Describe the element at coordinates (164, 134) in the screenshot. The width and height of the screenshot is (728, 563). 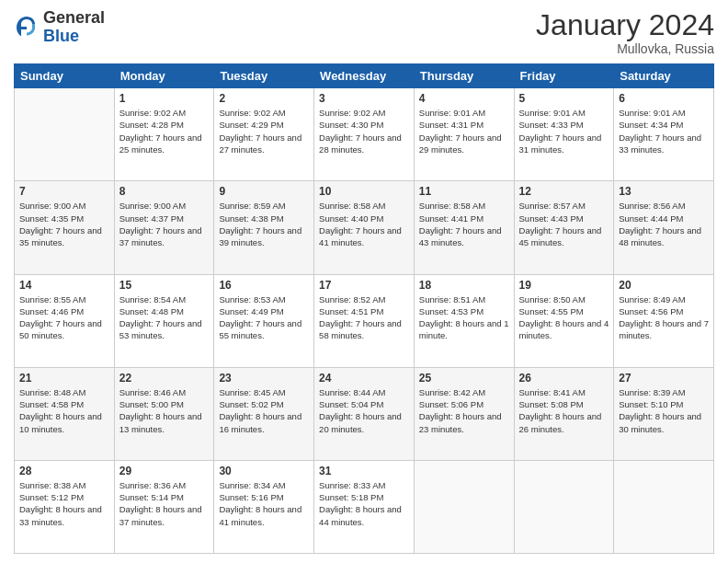
I see `cell-0-1: 1Sunrise: 9:02 AMSunset: 4:28 PMDaylight…` at that location.